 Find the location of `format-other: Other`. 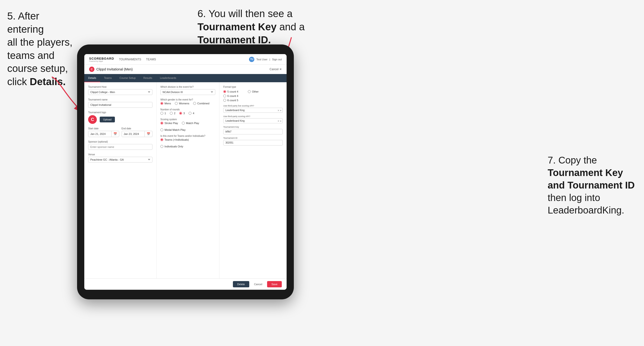

format-other: Other is located at coordinates (253, 92).